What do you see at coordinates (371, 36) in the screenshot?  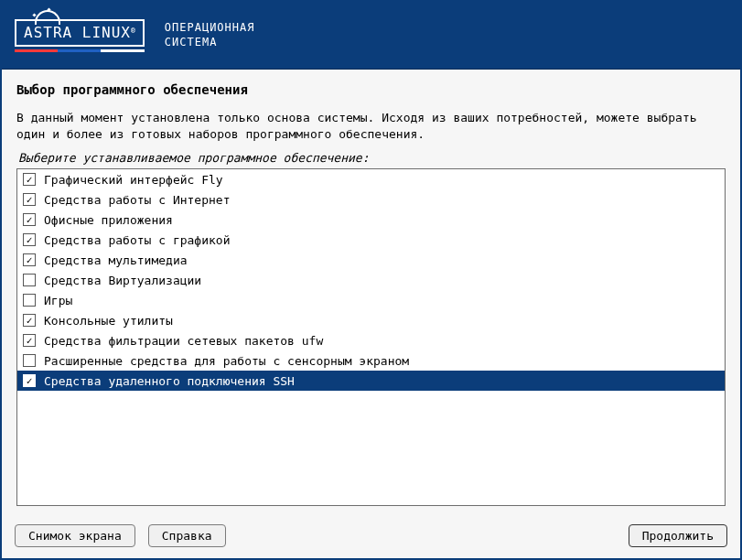 I see `header: ASTRA LINUX® ОПЕРАЦИОННАЯ СИСТЕМА` at bounding box center [371, 36].